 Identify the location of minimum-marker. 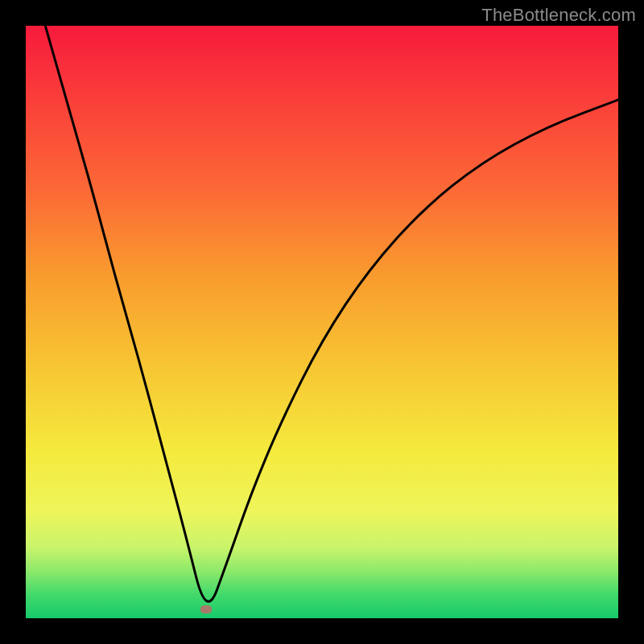
(206, 609).